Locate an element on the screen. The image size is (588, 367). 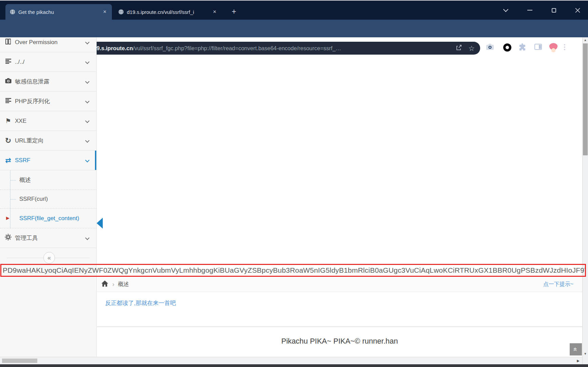
sidebar-collapse-button: « is located at coordinates (49, 258).